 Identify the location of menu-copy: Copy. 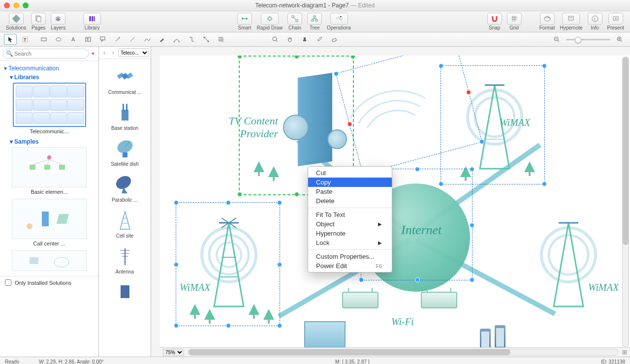
(350, 182).